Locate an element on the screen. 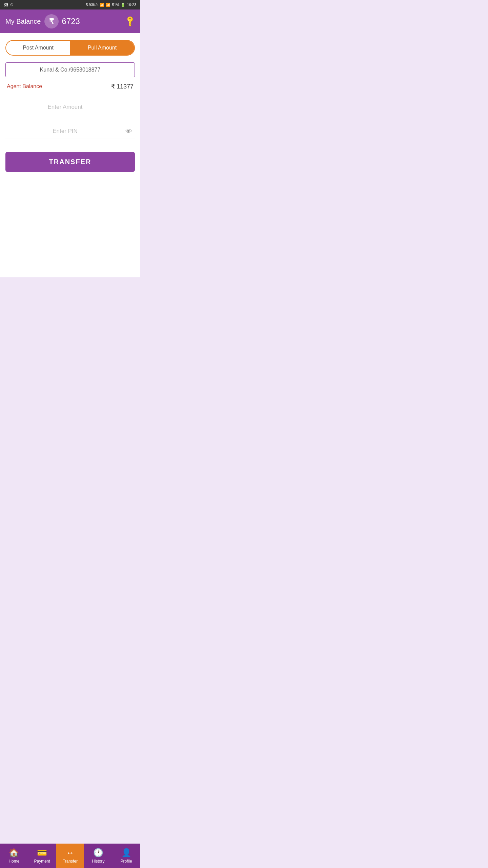  status-bar-right: 5.93K/s 📶 📶 51% 🔋 16:23 is located at coordinates (111, 5).